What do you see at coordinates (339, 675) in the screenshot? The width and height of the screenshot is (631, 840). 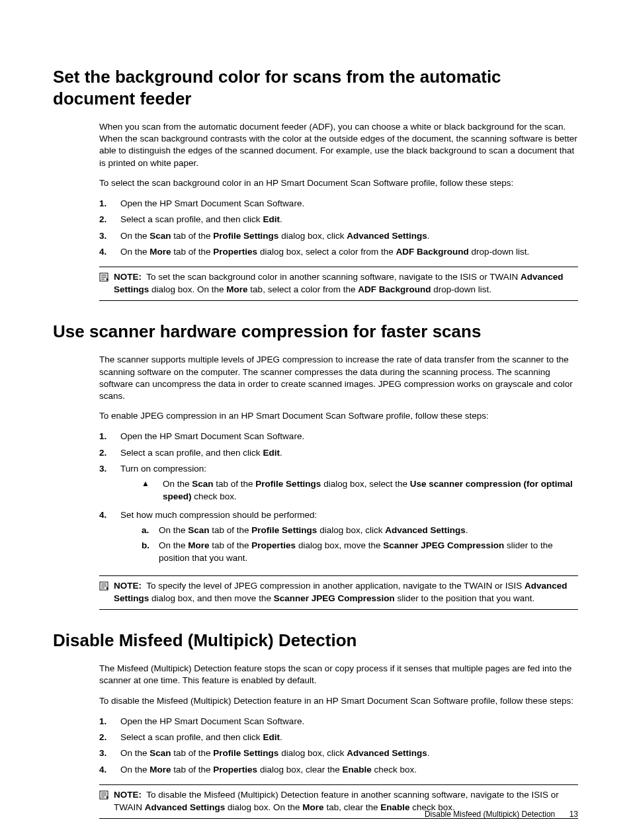 I see `paragraph: The Misfeed (Multipick) Detection featur…` at bounding box center [339, 675].